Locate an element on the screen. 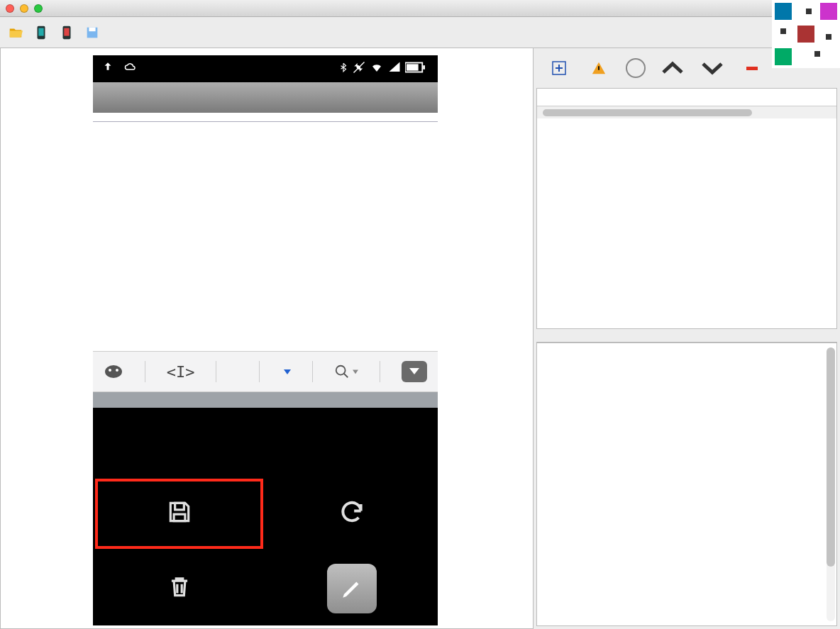 The height and width of the screenshot is (629, 840). menu-save-button is located at coordinates (179, 513).